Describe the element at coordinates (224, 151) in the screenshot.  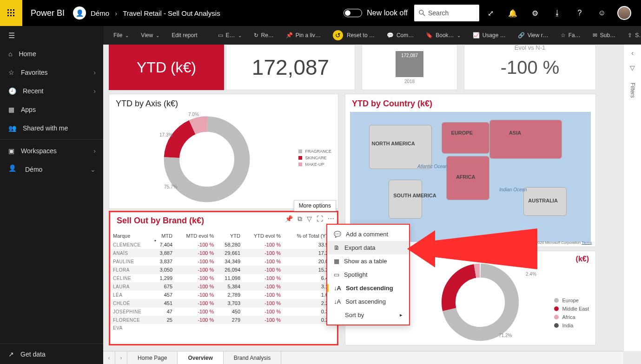
I see `visual-ytd-by-axis: YTD by Axis (k€) 75.7% 17.3% 7.0% FRAGRA…` at that location.